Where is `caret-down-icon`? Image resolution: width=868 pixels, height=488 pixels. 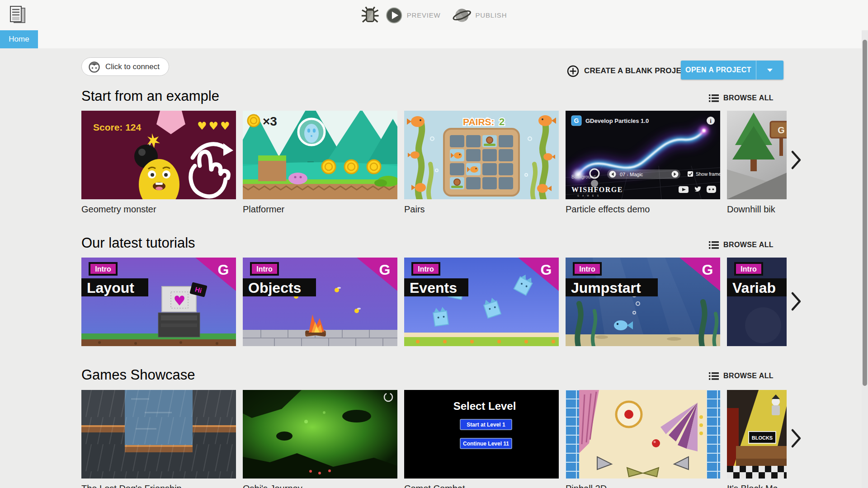 caret-down-icon is located at coordinates (770, 70).